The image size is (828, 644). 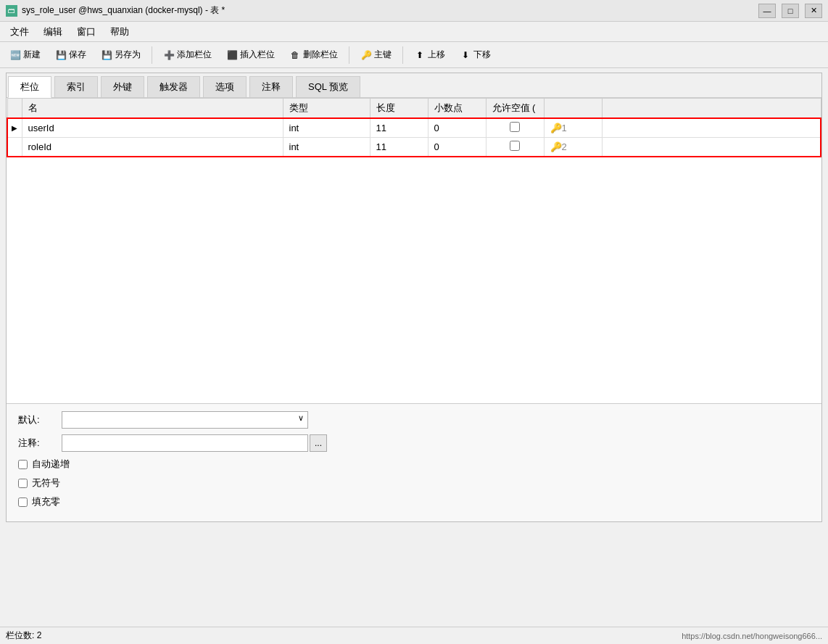 I want to click on default-select, so click(x=185, y=420).